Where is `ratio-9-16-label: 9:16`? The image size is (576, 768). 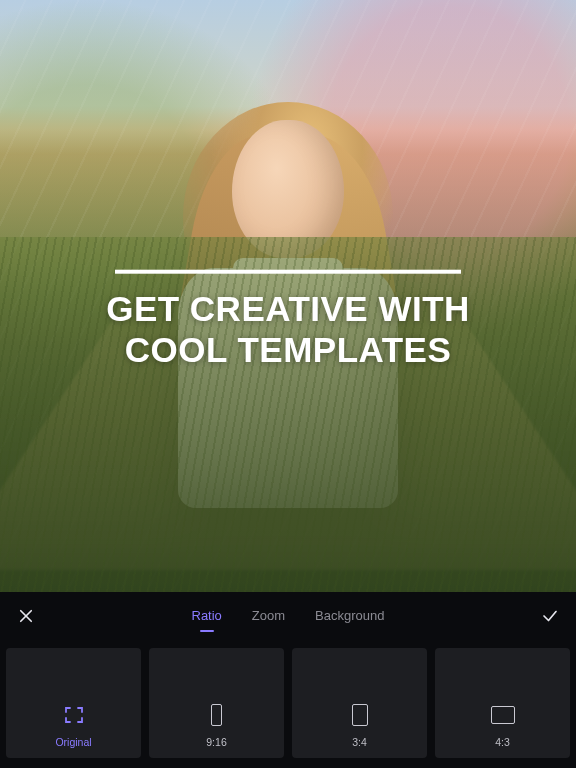
ratio-9-16-label: 9:16 is located at coordinates (216, 742).